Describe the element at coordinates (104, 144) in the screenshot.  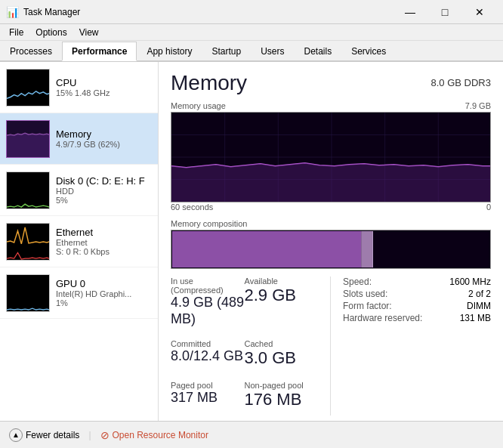
I see `memory-value: 4.9/7.9 GB (62%)` at that location.